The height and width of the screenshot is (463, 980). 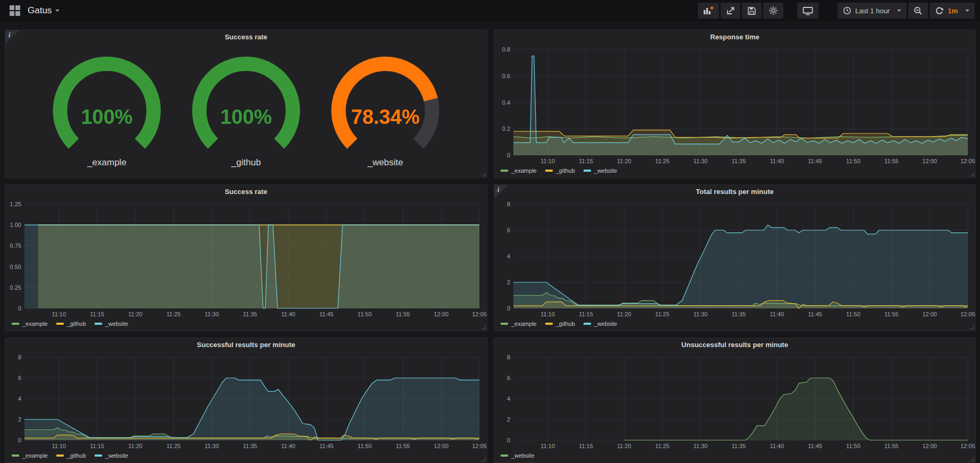 What do you see at coordinates (246, 345) in the screenshot?
I see `panel-title: Successful results per minute` at bounding box center [246, 345].